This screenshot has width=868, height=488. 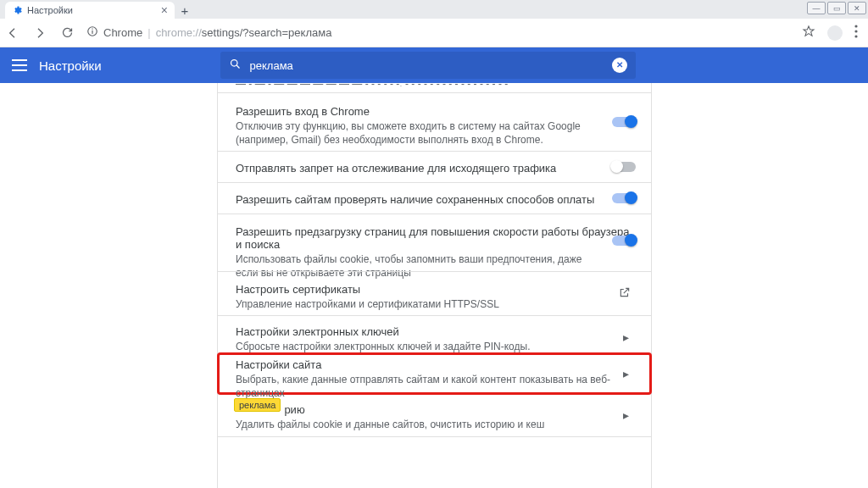 I want to click on row-preload-title: Разрешить предзагрузку страниц для повыш…, so click(x=435, y=238).